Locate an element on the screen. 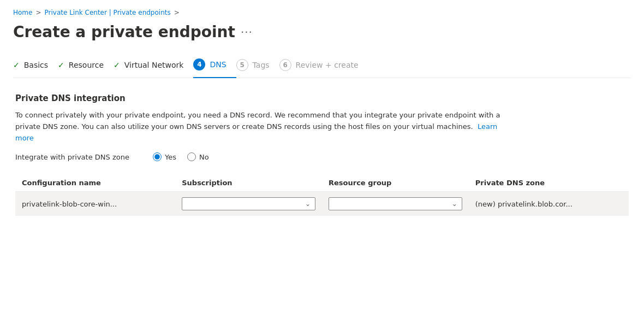 The width and height of the screenshot is (644, 312). subscription-dropdown: ⌄ is located at coordinates (249, 204).